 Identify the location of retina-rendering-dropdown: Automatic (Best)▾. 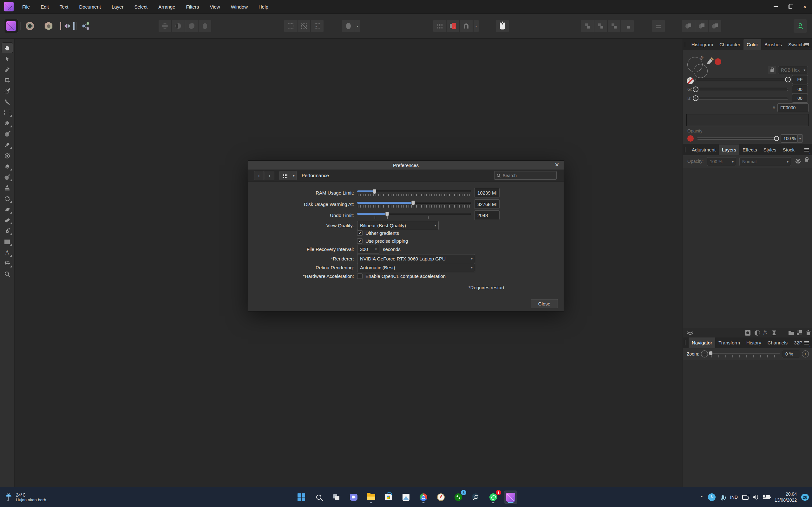
(416, 268).